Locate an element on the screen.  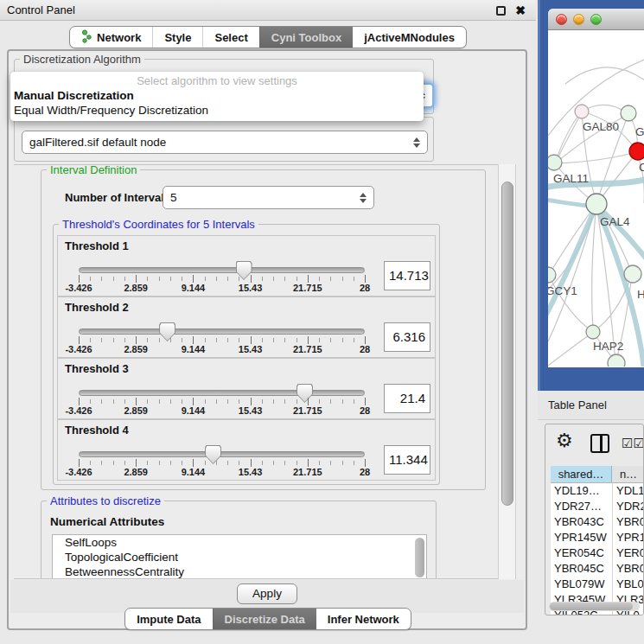
tab-label: Network is located at coordinates (119, 38).